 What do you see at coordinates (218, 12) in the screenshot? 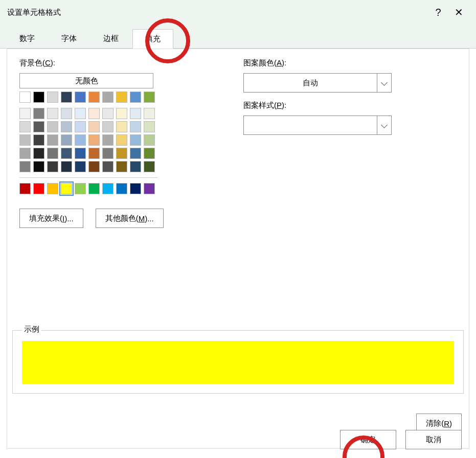
I see `dialog-title: 设置单元格格式` at bounding box center [218, 12].